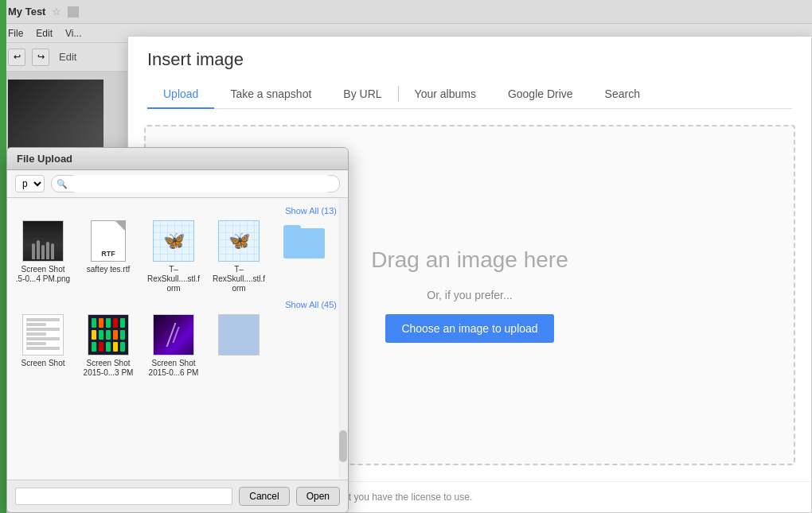  I want to click on circuit-inner, so click(108, 335).